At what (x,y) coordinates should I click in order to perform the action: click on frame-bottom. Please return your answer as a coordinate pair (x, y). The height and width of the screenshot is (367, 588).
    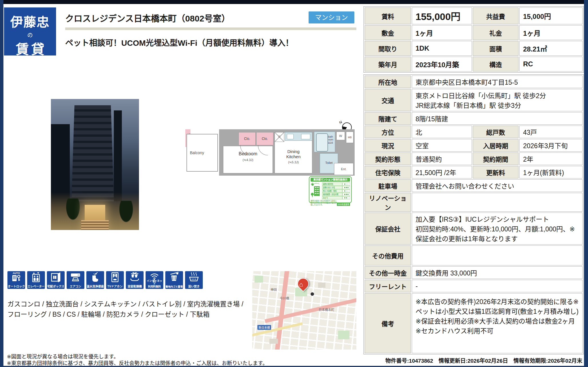
    Looking at the image, I should click on (294, 366).